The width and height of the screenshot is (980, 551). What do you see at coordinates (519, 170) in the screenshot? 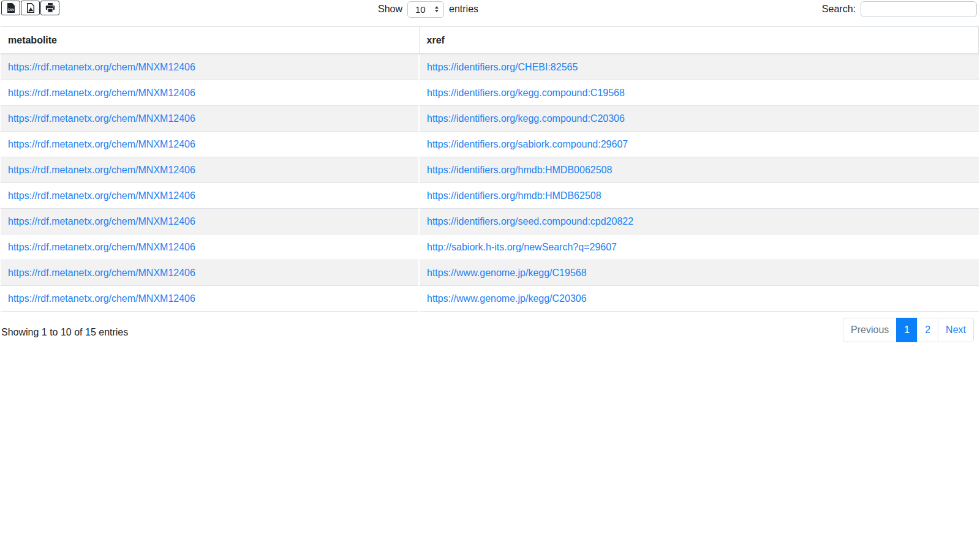
I see `xref-link: https://identifiers.org/hmdb:HMDB0062508` at bounding box center [519, 170].